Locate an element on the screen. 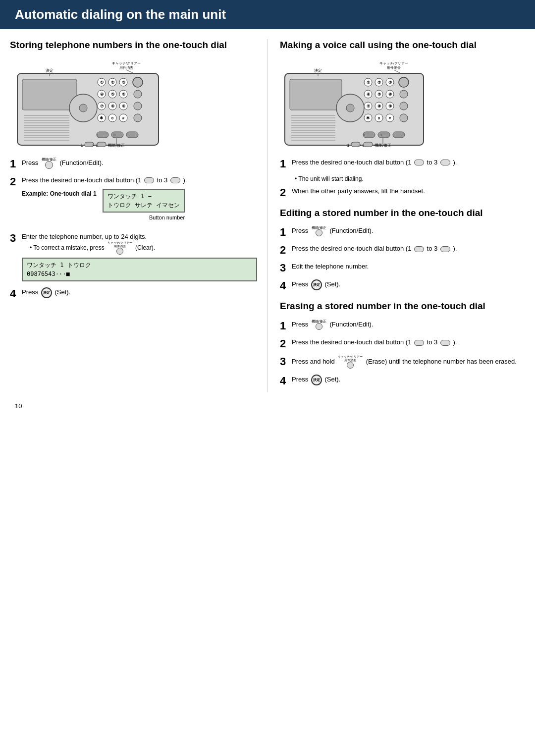 The image size is (535, 756). right-voice-step-2-text: When the other party answers, lift the h… is located at coordinates (359, 191).